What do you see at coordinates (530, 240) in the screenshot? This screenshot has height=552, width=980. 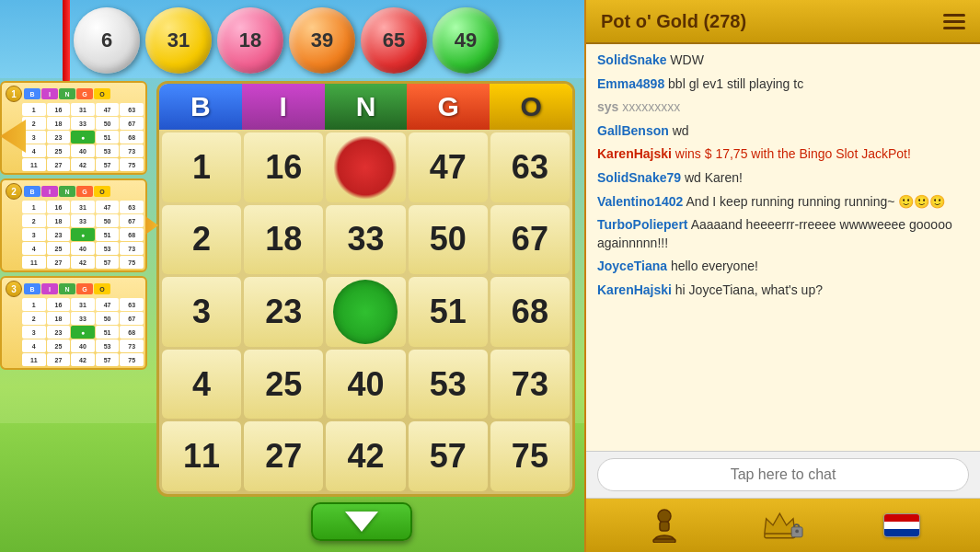 I see `bingo-cell-2-5: 67` at bounding box center [530, 240].